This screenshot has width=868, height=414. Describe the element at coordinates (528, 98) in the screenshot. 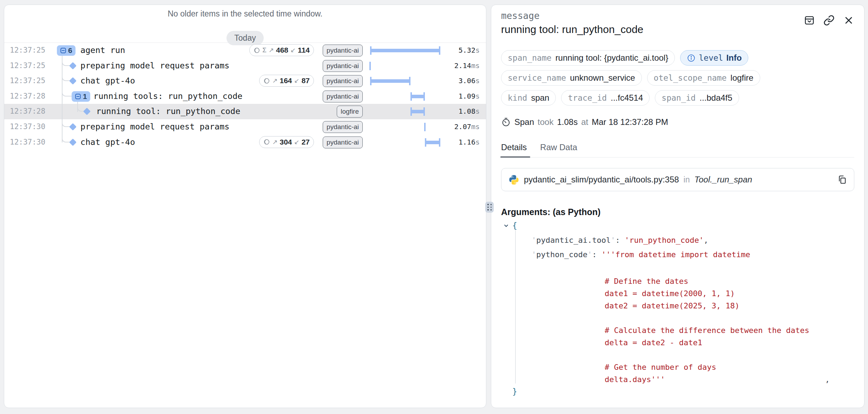

I see `attribute-chip-kind: kindspan` at that location.